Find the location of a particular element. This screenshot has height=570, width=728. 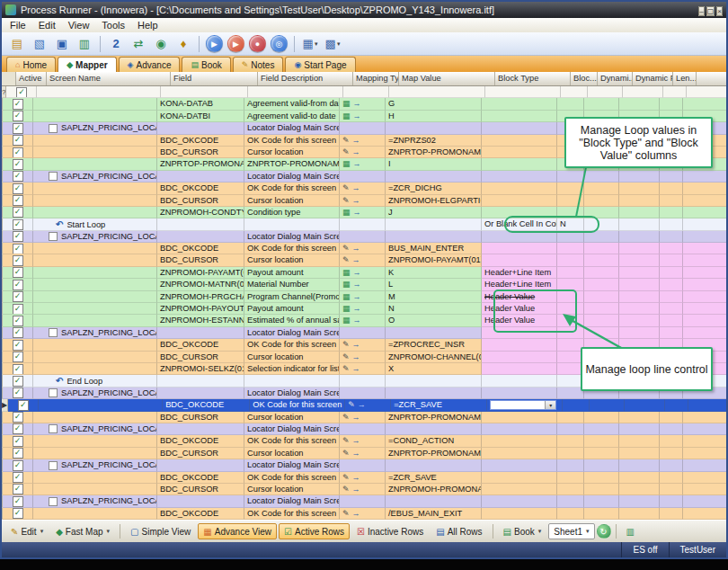

table-row: ✓ZNPROMOH-CONDTYPECondition type▦→J is located at coordinates (364, 212).